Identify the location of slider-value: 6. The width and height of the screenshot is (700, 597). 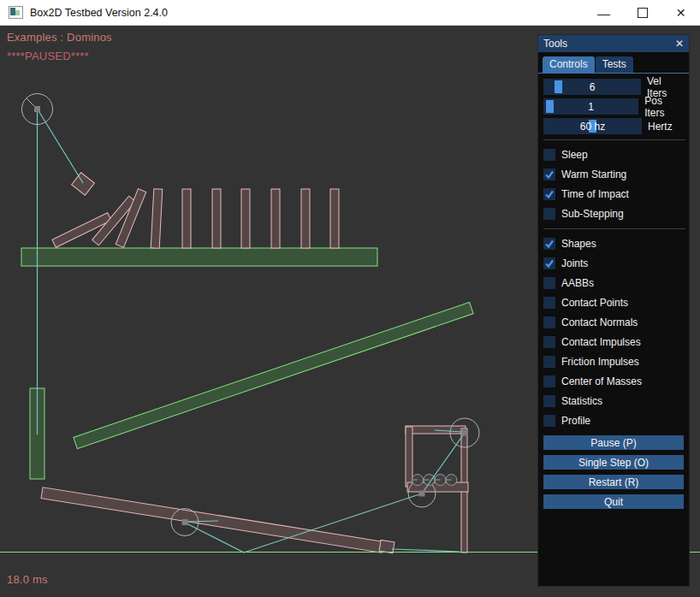
(592, 87).